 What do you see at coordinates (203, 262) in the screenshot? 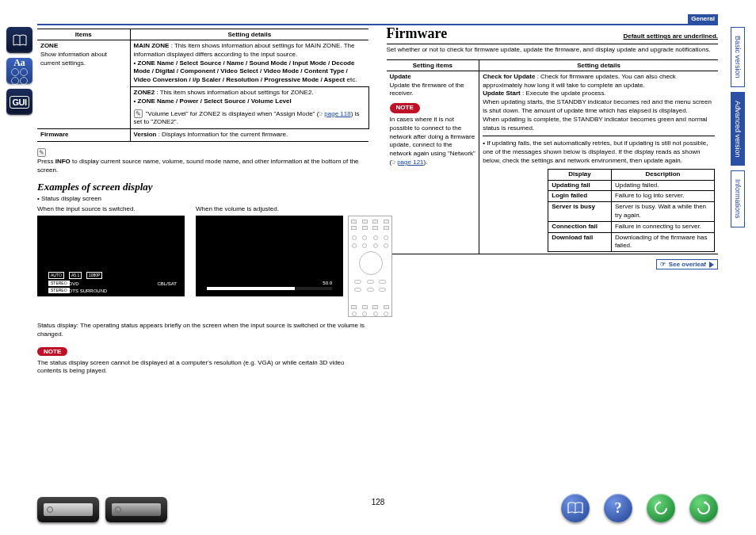
I see `examples-row: When the input source is switched. AUTO …` at bounding box center [203, 262].